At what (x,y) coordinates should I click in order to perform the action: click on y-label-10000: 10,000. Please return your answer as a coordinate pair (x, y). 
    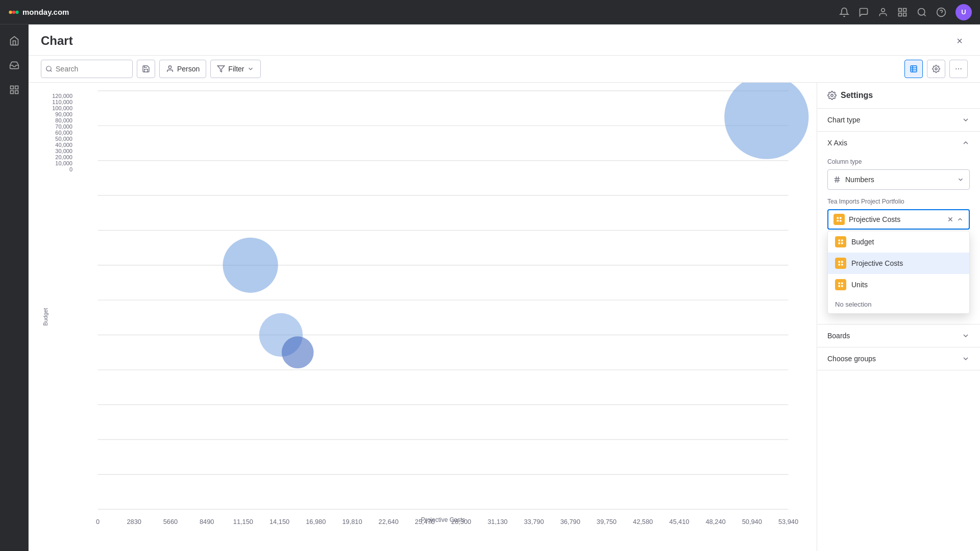
    Looking at the image, I should click on (64, 163).